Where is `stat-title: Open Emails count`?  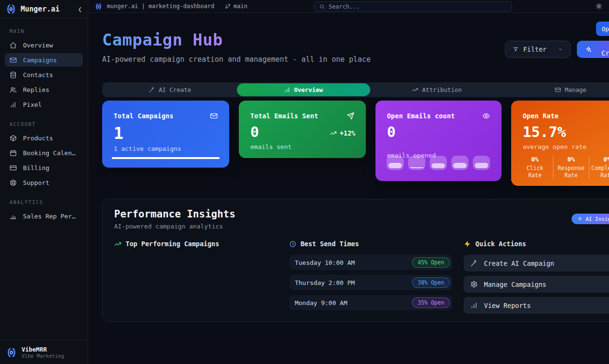
stat-title: Open Emails count is located at coordinates (421, 116).